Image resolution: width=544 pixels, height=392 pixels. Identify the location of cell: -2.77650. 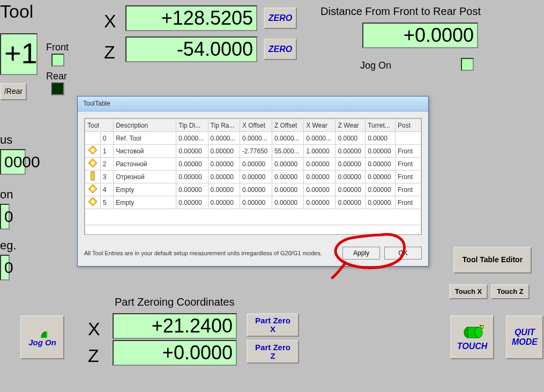
(256, 151).